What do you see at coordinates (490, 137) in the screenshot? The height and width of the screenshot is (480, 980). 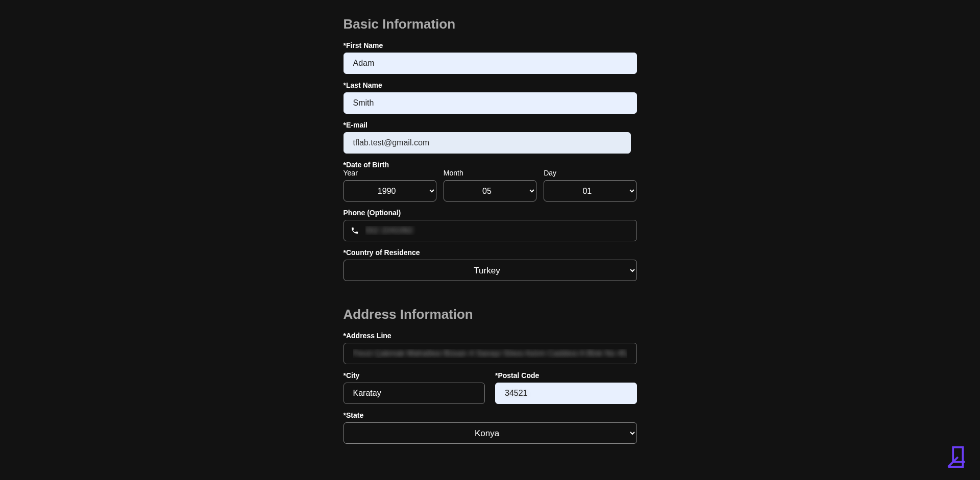 I see `field-email: *E-mail` at bounding box center [490, 137].